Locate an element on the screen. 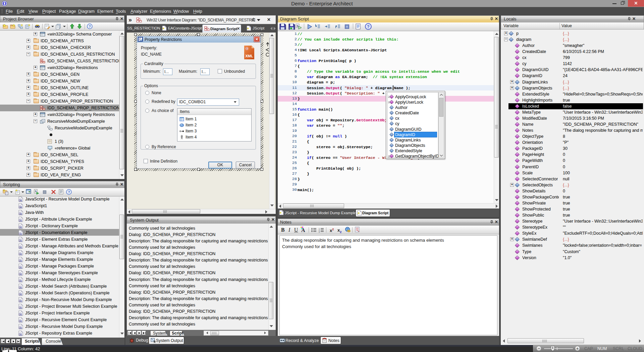 The image size is (644, 352). svg-text: 3 is located at coordinates (319, 232).